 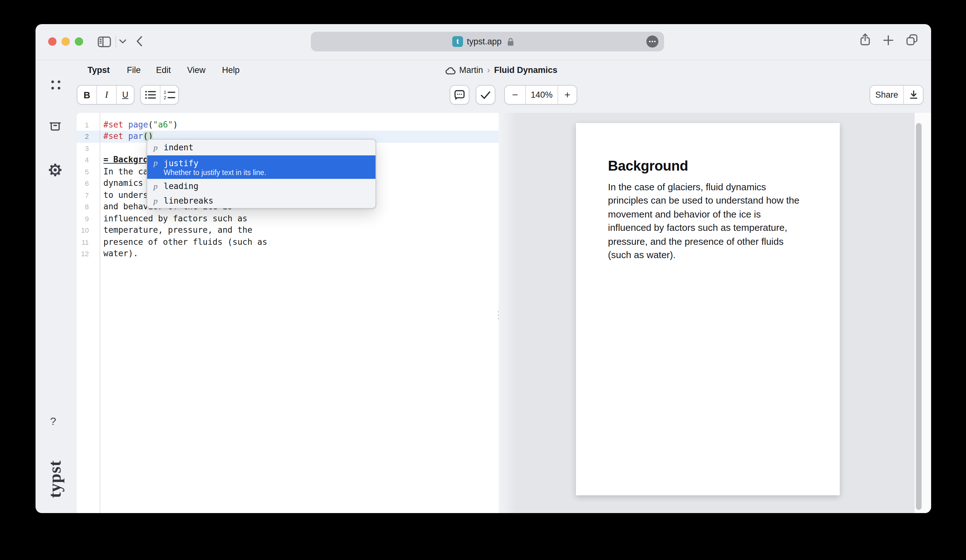 What do you see at coordinates (708, 221) in the screenshot?
I see `preview-body-text: In the case of glaciers, fluid dynamics …` at bounding box center [708, 221].